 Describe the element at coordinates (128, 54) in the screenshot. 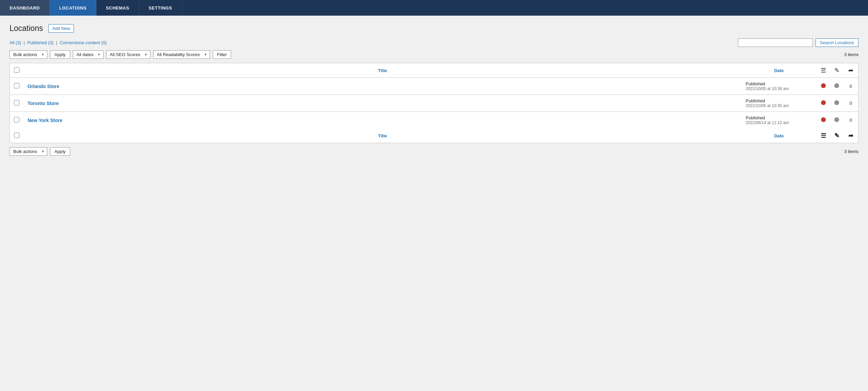

I see `all-seo-select: All SEO Scores` at that location.